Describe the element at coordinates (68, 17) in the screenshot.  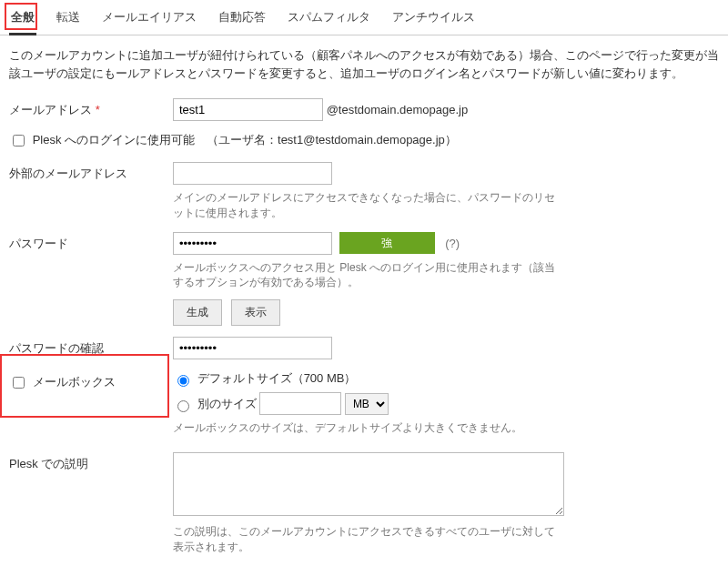
I see `tab-forwarding: 転送` at that location.